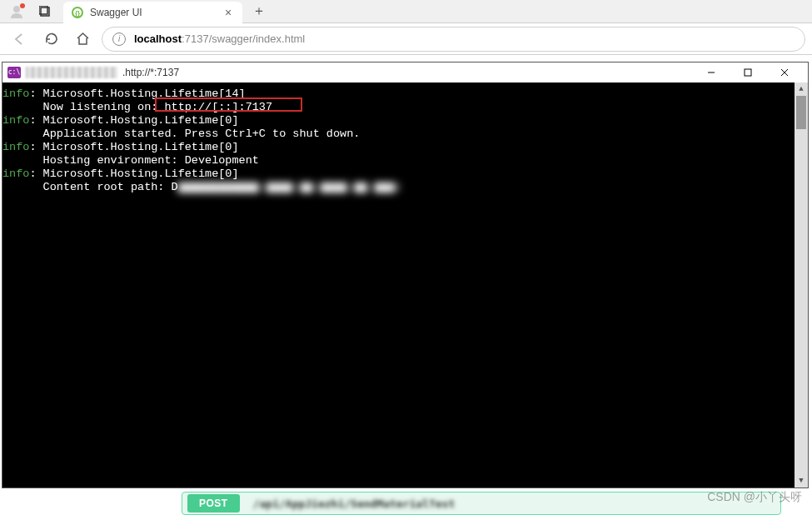 Image resolution: width=812 pixels, height=515 pixels. What do you see at coordinates (77, 12) in the screenshot?
I see `tab-favicon-icon: {}` at bounding box center [77, 12].